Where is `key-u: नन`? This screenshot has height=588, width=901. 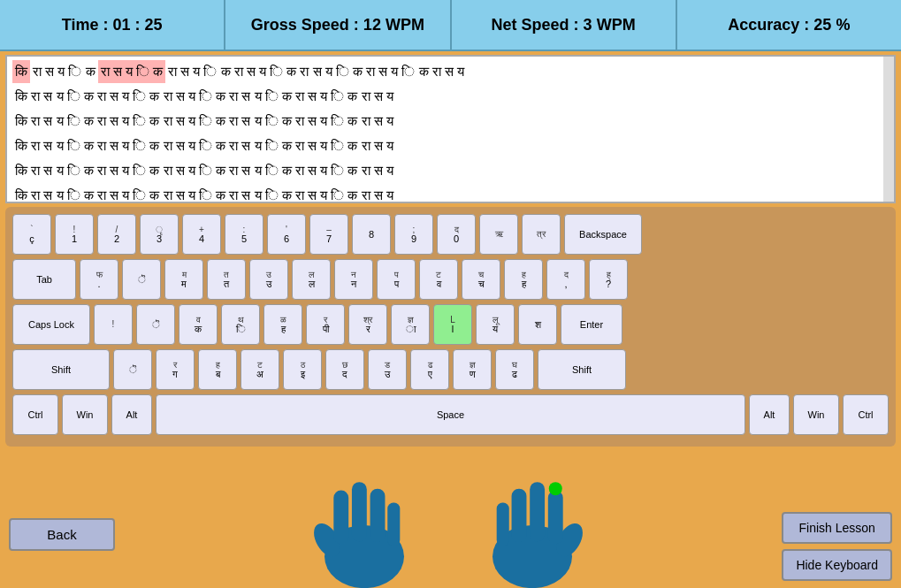
key-u: नन is located at coordinates (354, 279).